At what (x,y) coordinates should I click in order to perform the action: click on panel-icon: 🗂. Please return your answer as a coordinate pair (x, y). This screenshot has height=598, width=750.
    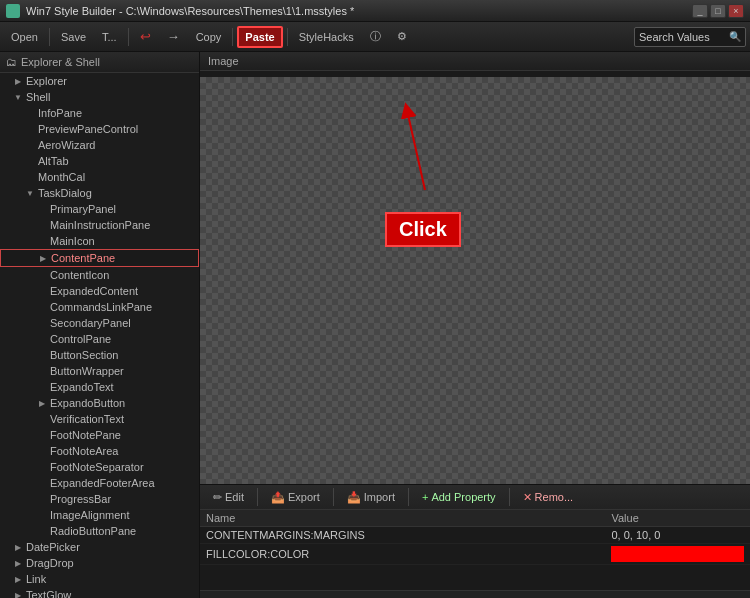
    Looking at the image, I should click on (12, 62).